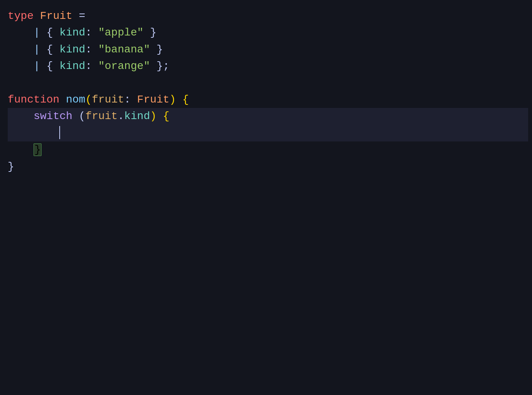 The height and width of the screenshot is (395, 532). I want to click on keyword-switch: switch, so click(53, 116).